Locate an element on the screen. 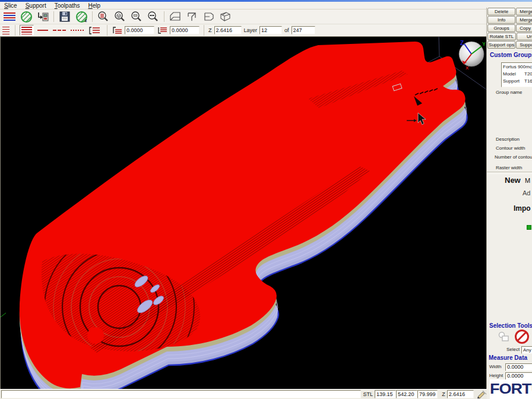  lower-offset-input is located at coordinates (185, 30).